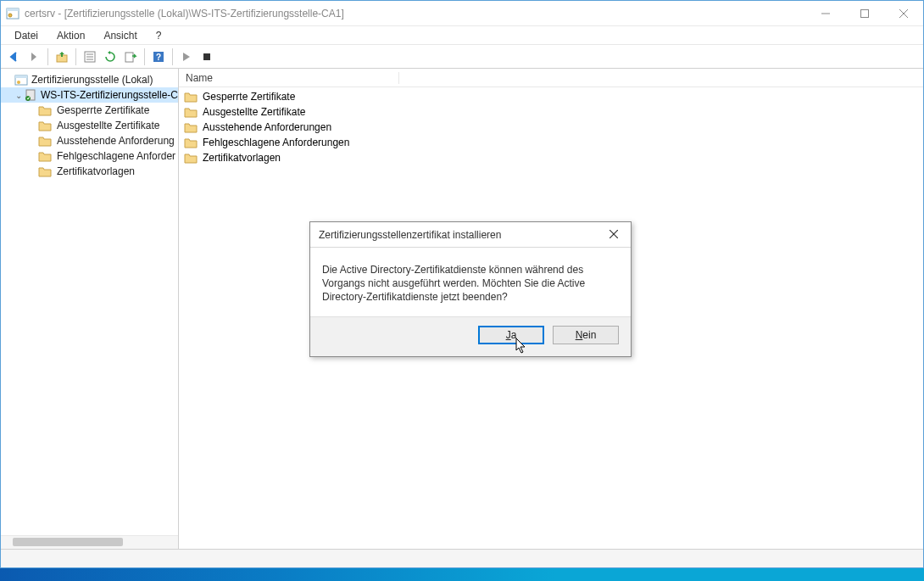 The height and width of the screenshot is (581, 924). Describe the element at coordinates (904, 14) in the screenshot. I see `close-button` at that location.